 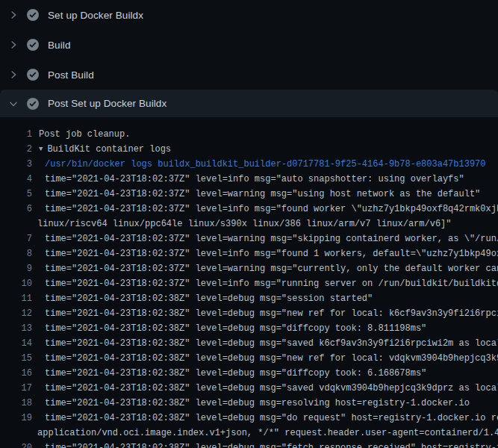 I want to click on line-number: 16, so click(x=16, y=373).